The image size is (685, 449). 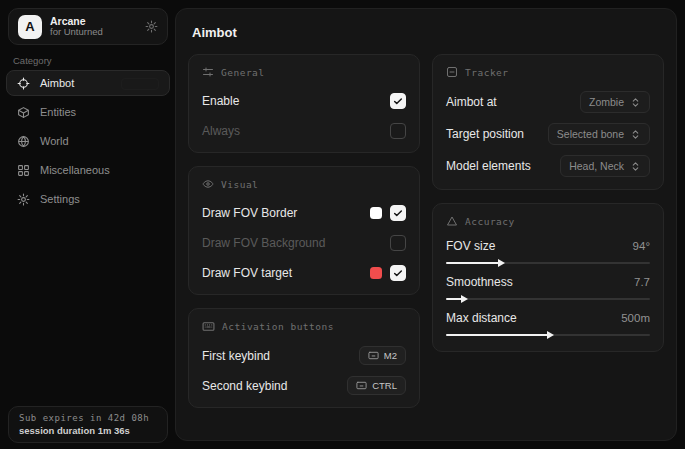 I want to click on card-title: General, so click(x=243, y=72).